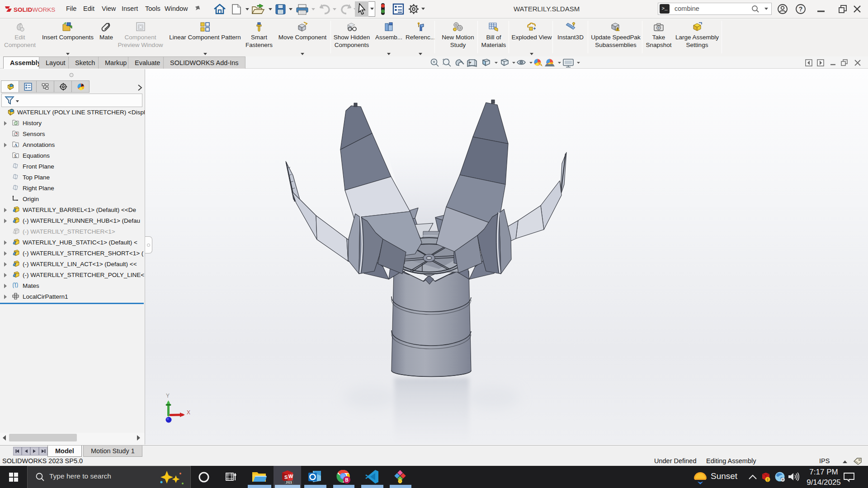  I want to click on svg-text: SOLIDWORKS, so click(34, 10).